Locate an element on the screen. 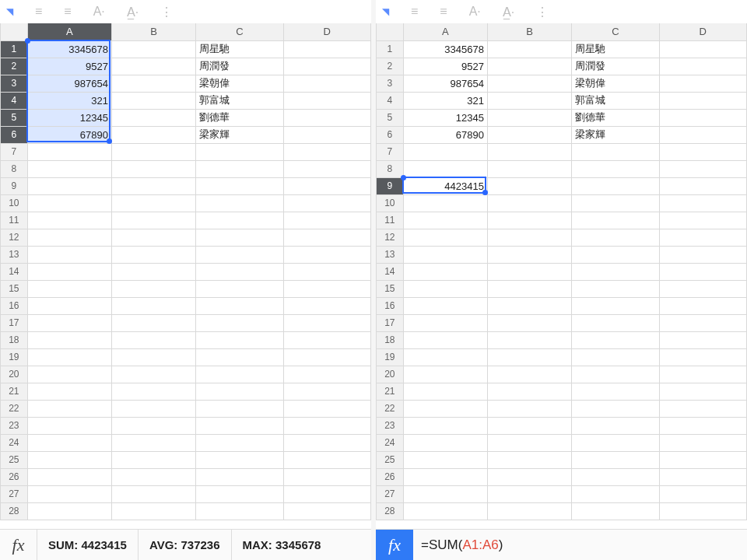 The image size is (747, 560). cell-A7 is located at coordinates (445, 152).